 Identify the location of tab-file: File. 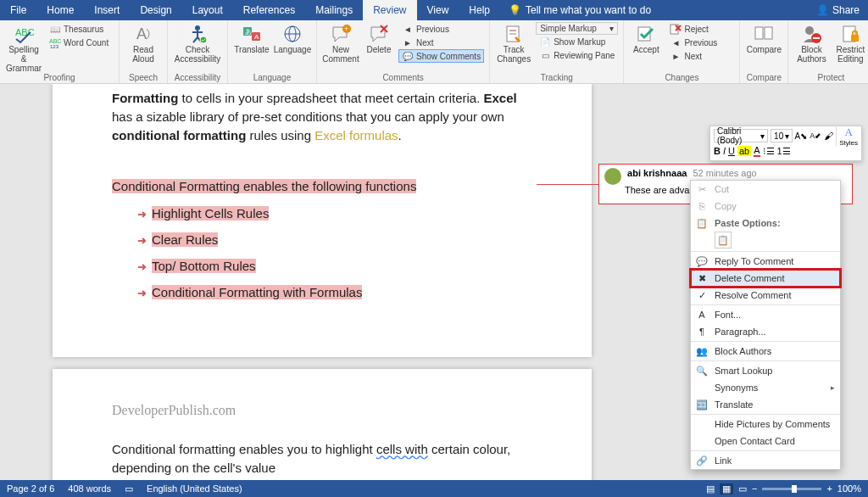
(19, 10).